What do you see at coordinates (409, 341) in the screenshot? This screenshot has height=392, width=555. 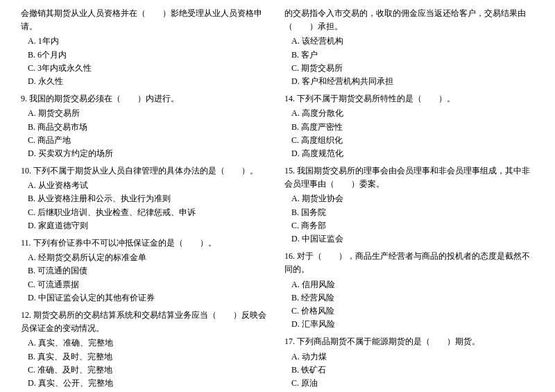 I see `question-17-text: 17. 下列商品期货不属于能源期货的是（ ）期货。` at bounding box center [409, 341].